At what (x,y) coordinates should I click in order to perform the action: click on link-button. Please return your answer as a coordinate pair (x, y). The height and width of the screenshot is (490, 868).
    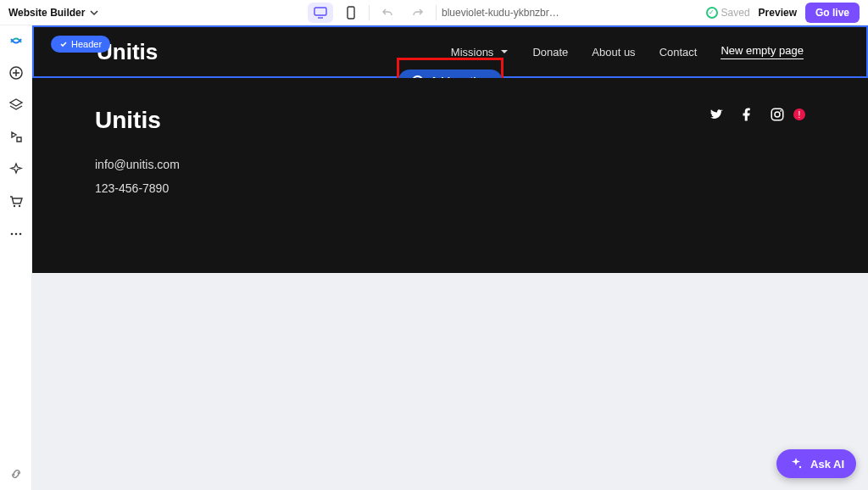
    Looking at the image, I should click on (16, 474).